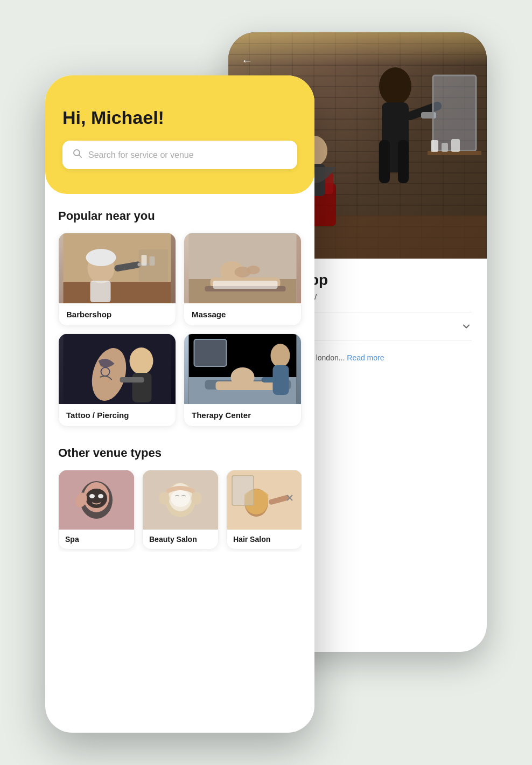 This screenshot has width=532, height=765. What do you see at coordinates (117, 279) in the screenshot?
I see `service-card-barbershop: Barbershop` at bounding box center [117, 279].